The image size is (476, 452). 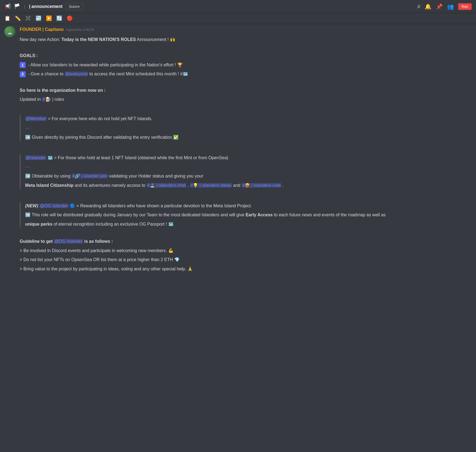 What do you see at coordinates (238, 7) in the screenshot?
I see `top-bar: 📢 🏳️ | | announcement Suivre # 🔔 📌 👥 Rec` at bounding box center [238, 7].